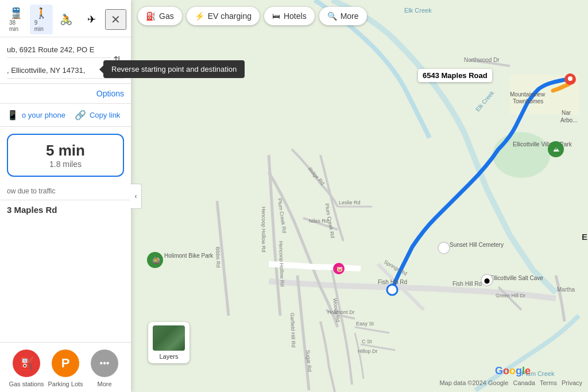 The image size is (588, 392). What do you see at coordinates (16, 20) in the screenshot?
I see `transit-mode: 🚆 38 min` at bounding box center [16, 20].